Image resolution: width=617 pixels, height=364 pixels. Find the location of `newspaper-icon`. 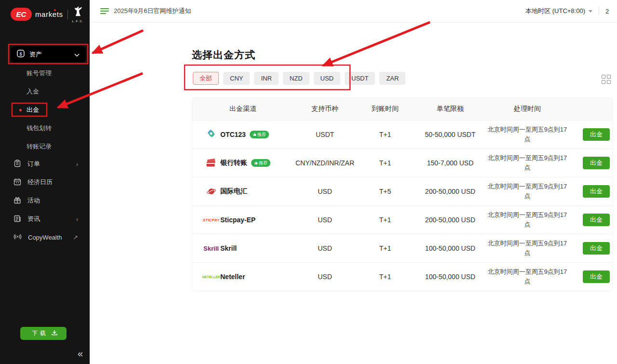

newspaper-icon is located at coordinates (17, 219).